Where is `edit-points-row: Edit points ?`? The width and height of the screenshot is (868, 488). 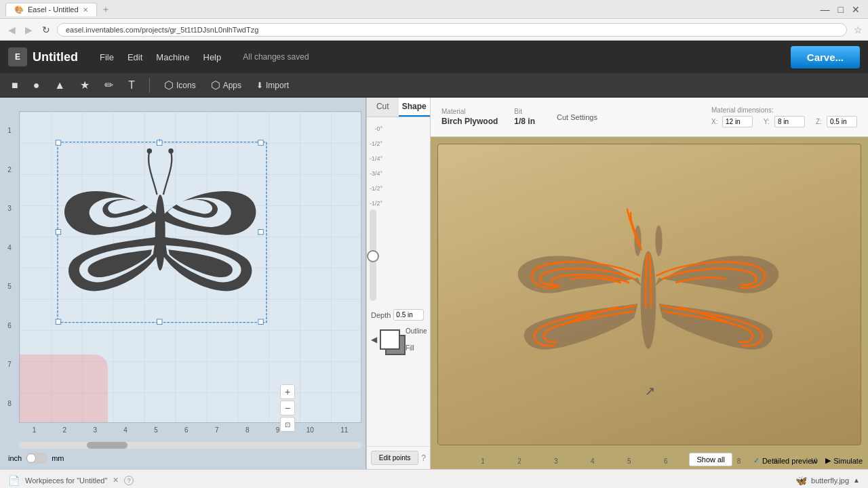 edit-points-row: Edit points ? is located at coordinates (399, 458).